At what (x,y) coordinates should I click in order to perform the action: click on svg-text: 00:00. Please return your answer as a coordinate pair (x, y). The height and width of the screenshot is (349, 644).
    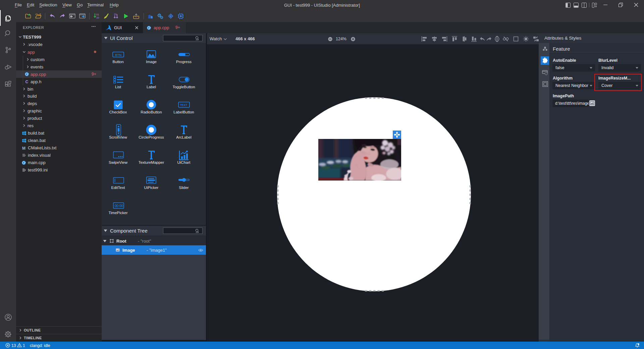
    Looking at the image, I should click on (119, 206).